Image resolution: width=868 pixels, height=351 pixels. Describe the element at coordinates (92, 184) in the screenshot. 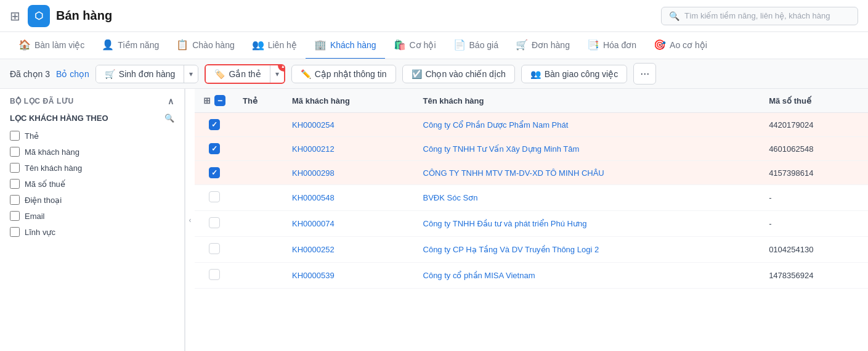

I see `filter-item-mst: Mã số thuế` at that location.